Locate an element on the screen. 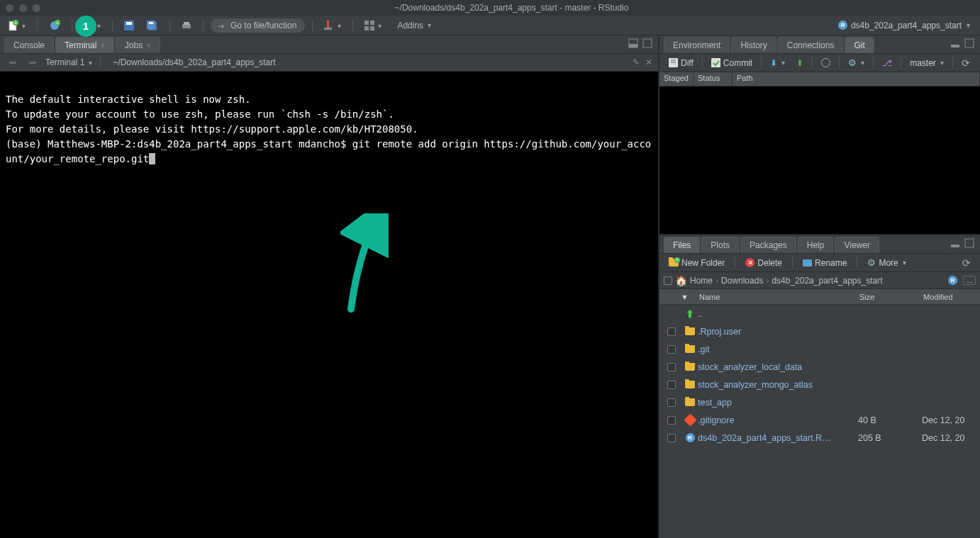 The width and height of the screenshot is (980, 538). save-all-button is located at coordinates (152, 26).